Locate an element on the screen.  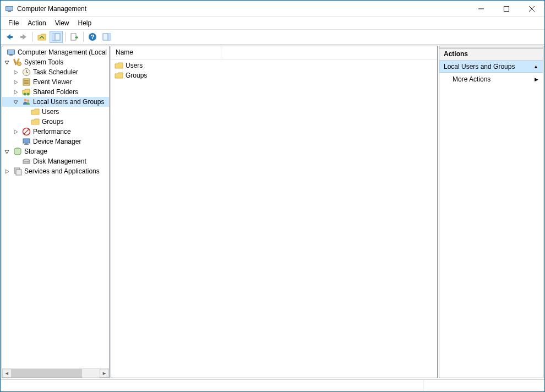
show-hide-action-pane-button is located at coordinates (107, 37).